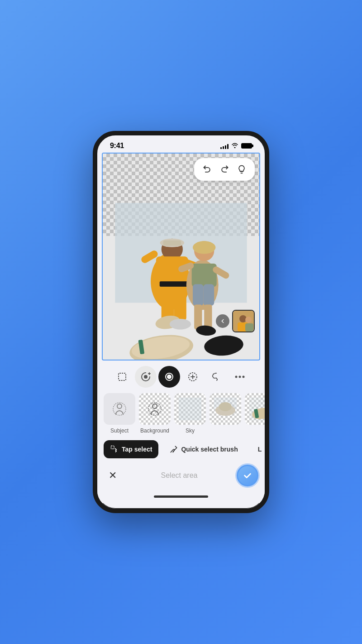 This screenshot has width=362, height=644. Describe the element at coordinates (225, 409) in the screenshot. I see `option4-icon-box` at that location.